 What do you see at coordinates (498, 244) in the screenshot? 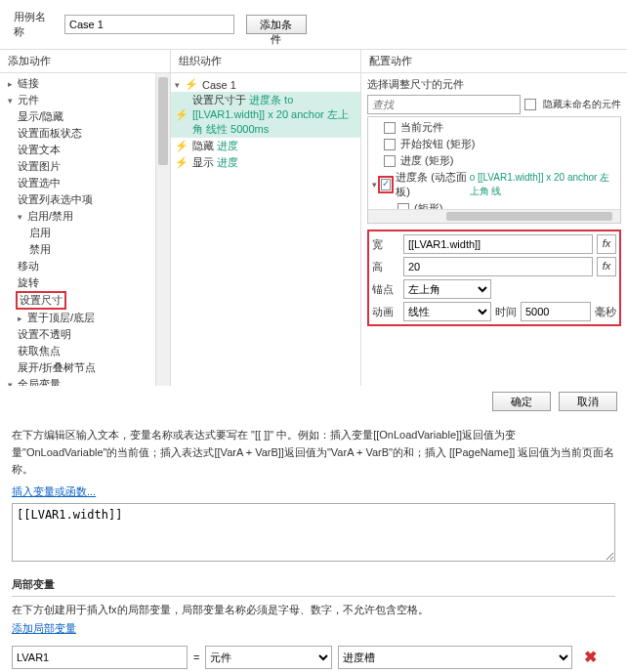
I see `width-input` at bounding box center [498, 244].